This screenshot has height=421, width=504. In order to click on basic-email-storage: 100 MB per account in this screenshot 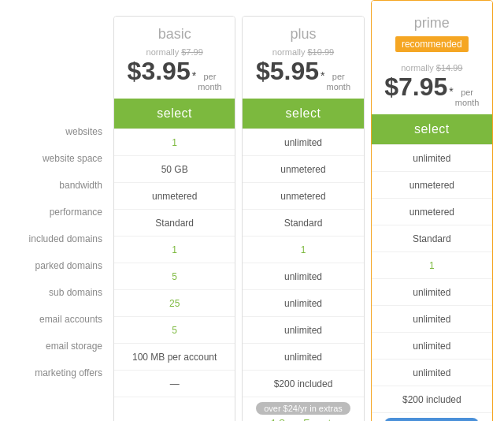, I will do `click(175, 356)`.